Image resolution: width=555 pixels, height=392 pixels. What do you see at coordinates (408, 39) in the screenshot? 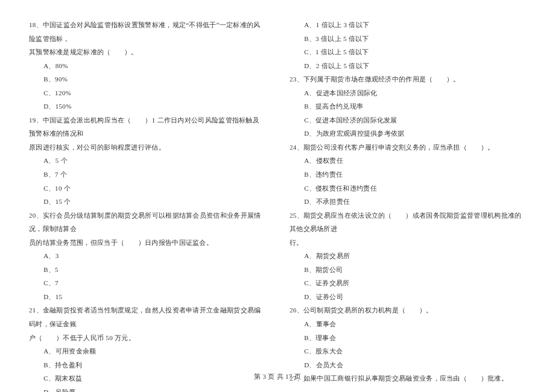
I see `q22-opt-b: B、3 倍以上 5 倍以下` at bounding box center [408, 39].